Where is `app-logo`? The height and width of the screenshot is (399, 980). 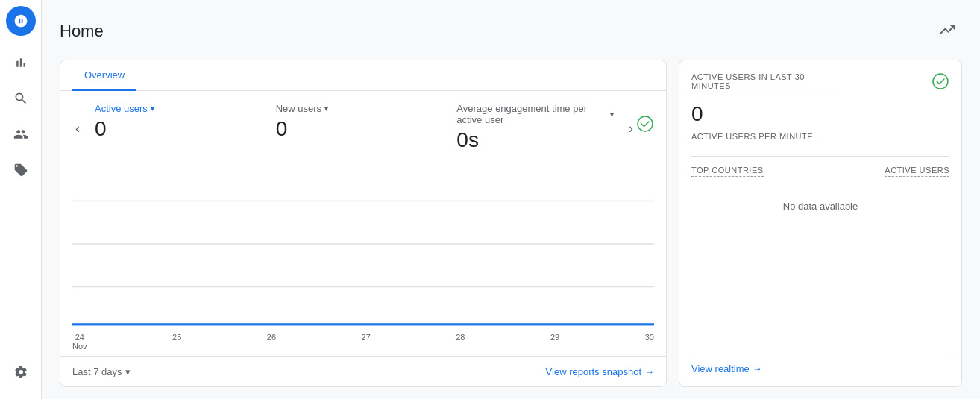
app-logo is located at coordinates (21, 21).